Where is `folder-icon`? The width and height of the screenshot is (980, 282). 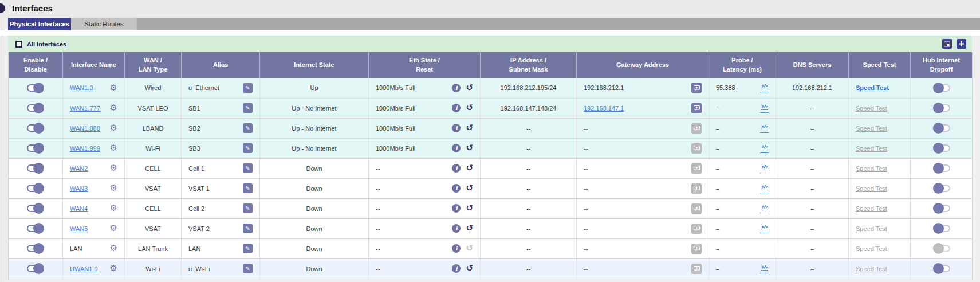
folder-icon is located at coordinates (947, 44).